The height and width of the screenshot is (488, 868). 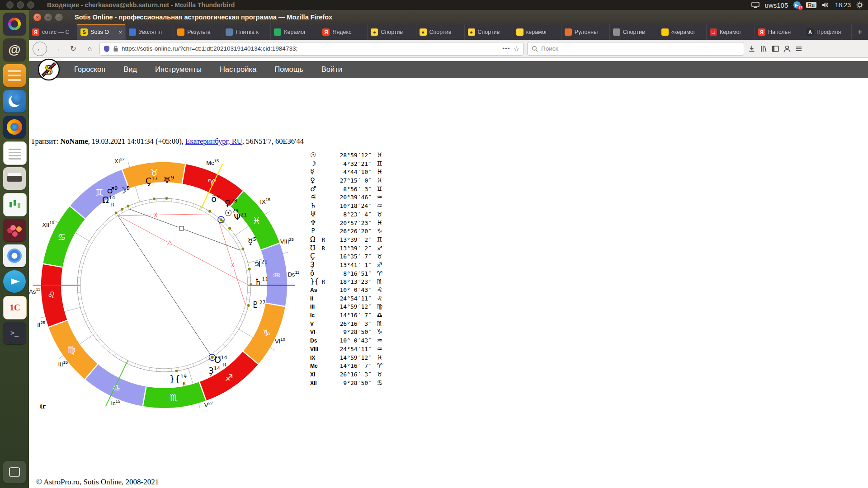 What do you see at coordinates (73, 49) in the screenshot?
I see `reload-button: ↻` at bounding box center [73, 49].